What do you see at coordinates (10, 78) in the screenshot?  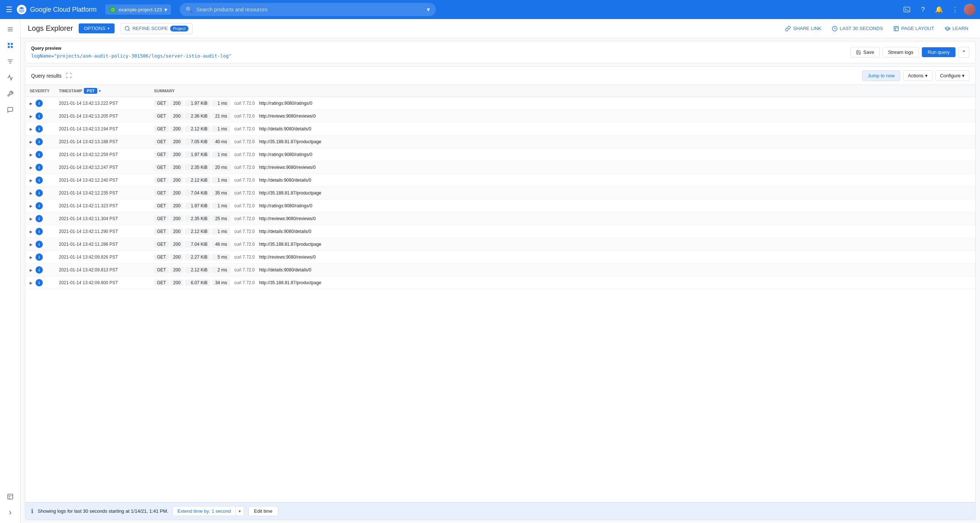 I see `sidebar-item-chart` at bounding box center [10, 78].